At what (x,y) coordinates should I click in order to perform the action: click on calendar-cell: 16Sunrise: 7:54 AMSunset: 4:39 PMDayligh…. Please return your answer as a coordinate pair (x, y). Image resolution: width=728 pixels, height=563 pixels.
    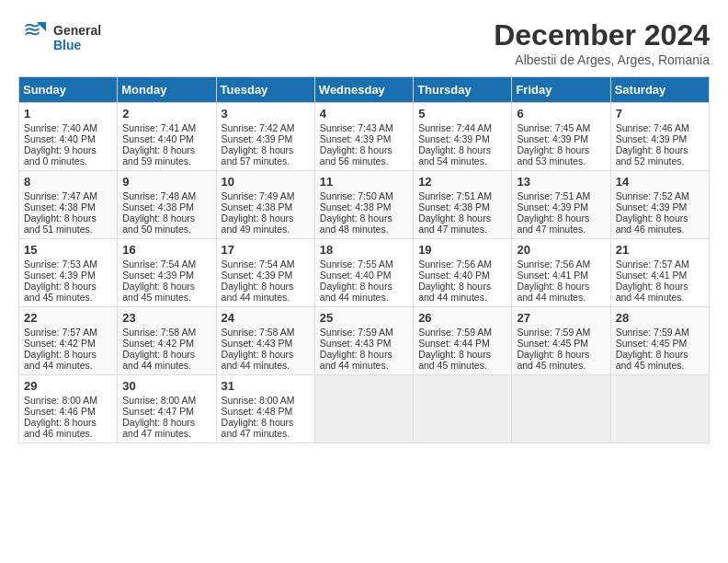
    Looking at the image, I should click on (167, 273).